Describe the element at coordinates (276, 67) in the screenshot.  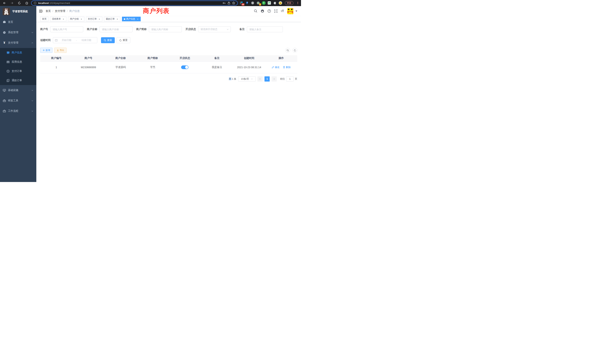
I see `edit-link: 修改` at that location.